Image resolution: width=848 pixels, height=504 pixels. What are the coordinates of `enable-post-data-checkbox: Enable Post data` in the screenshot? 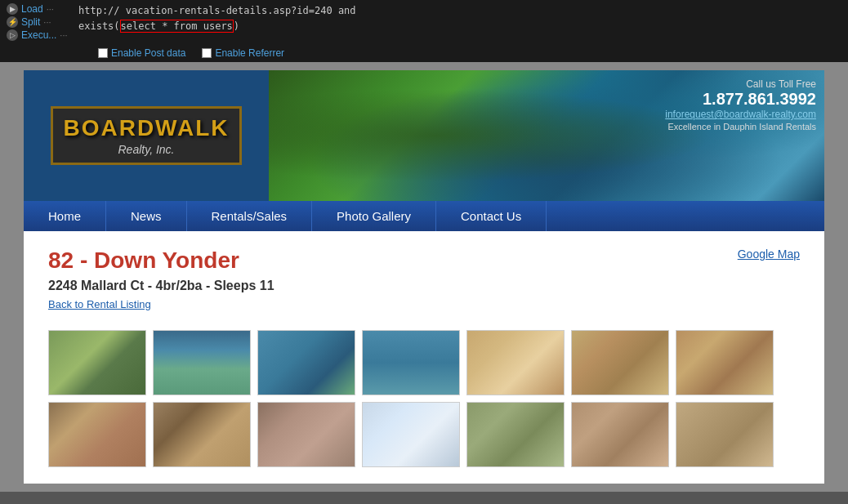 It's located at (142, 53).